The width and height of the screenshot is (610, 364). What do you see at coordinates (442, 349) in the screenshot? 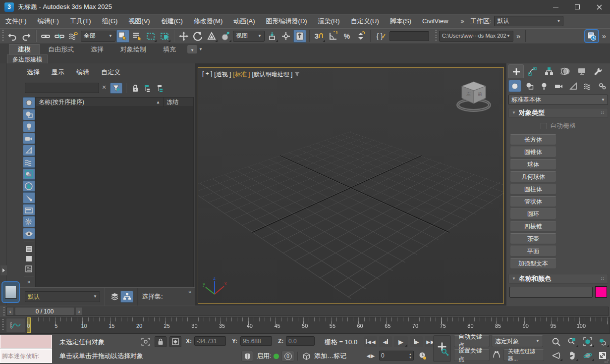
I see `set-keys-button` at bounding box center [442, 349].